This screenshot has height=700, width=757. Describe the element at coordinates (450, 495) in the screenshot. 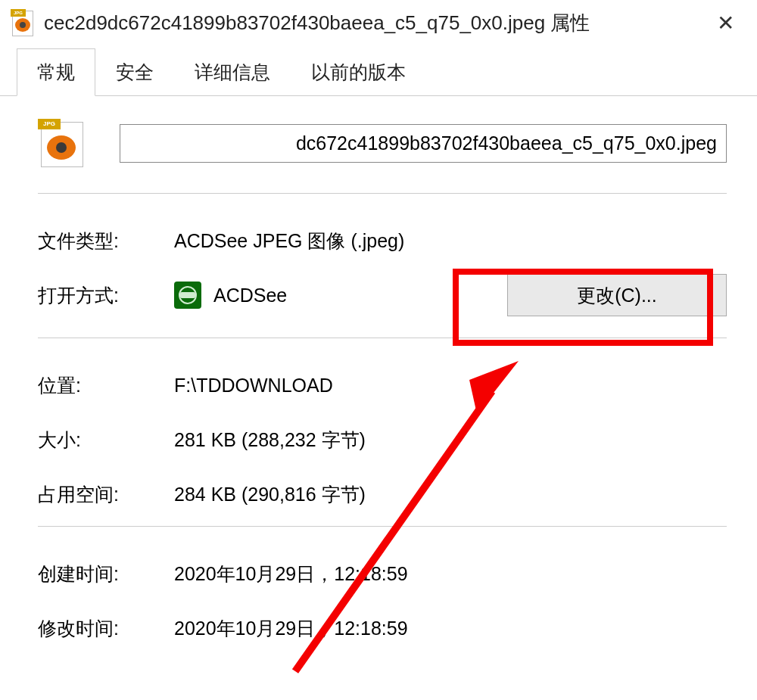

I see `size-on-disk-value: 284 KB (290,816 字节)` at that location.